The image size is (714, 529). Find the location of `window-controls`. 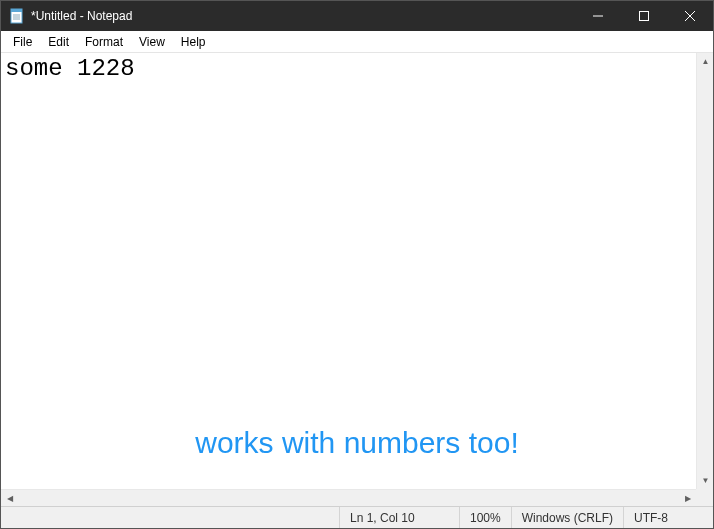

window-controls is located at coordinates (644, 16).